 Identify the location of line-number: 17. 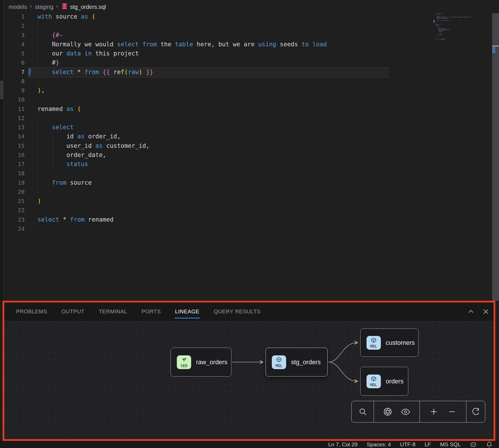
(12, 164).